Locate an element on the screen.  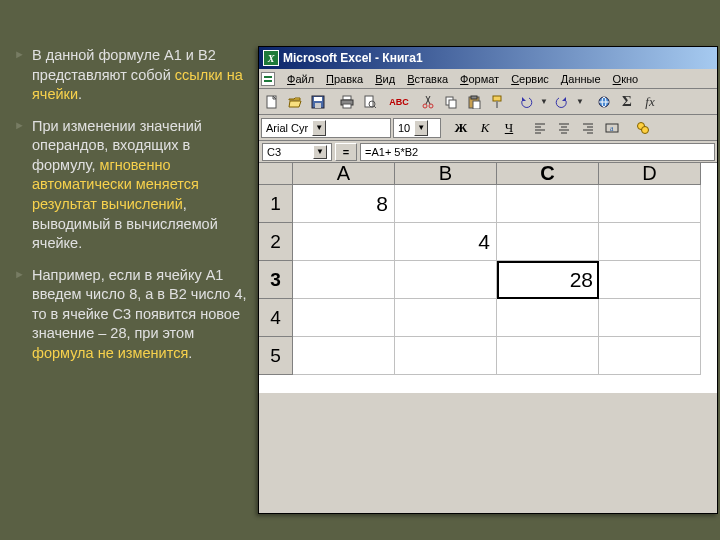
formula-input: =A1+ 5*B2 is located at coordinates (538, 152).